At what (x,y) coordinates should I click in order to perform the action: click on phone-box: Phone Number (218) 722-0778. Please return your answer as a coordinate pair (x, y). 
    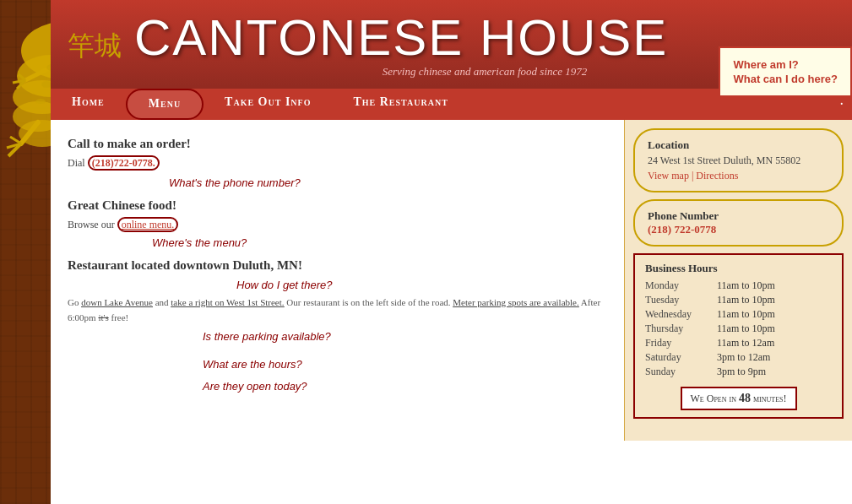
    Looking at the image, I should click on (738, 223).